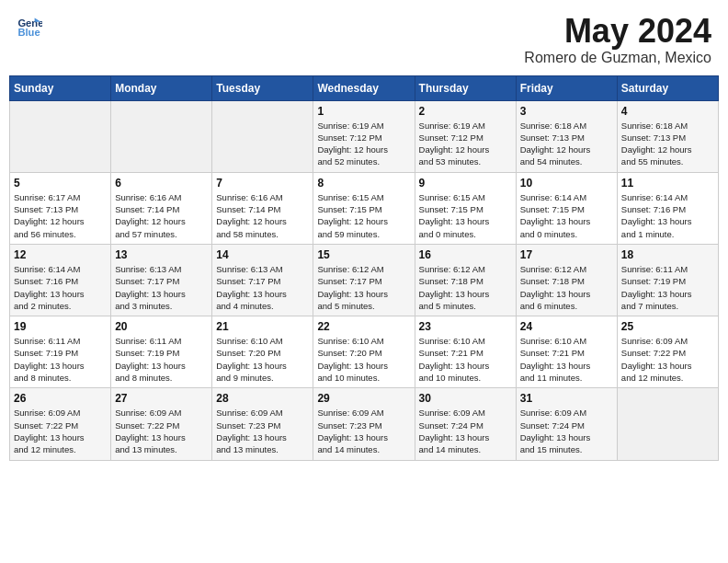 This screenshot has height=563, width=728. Describe the element at coordinates (29, 26) in the screenshot. I see `logo: General Blue` at that location.